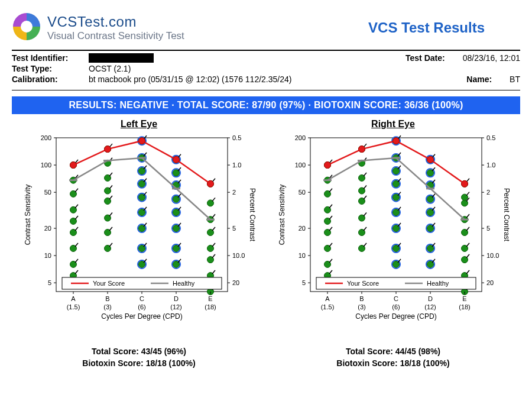 The width and height of the screenshot is (532, 414). What do you see at coordinates (465, 307) in the screenshot?
I see `svg-text: (18)` at bounding box center [465, 307].